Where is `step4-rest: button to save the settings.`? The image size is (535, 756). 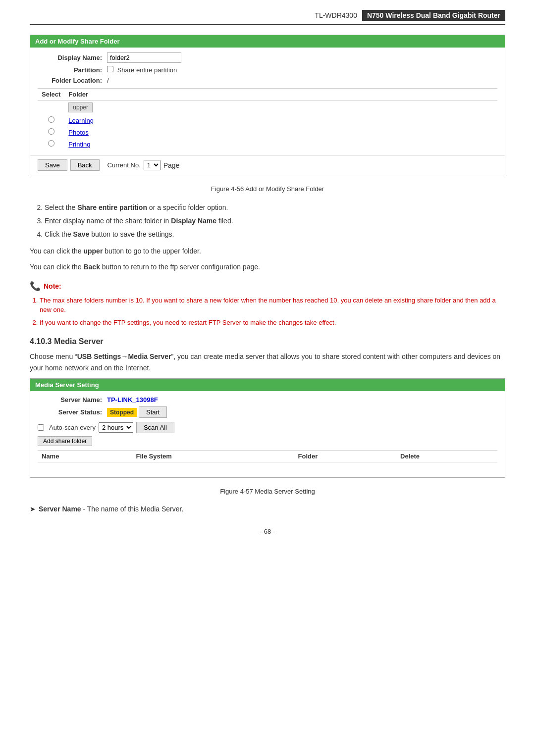
step4-rest: button to save the settings. is located at coordinates (132, 234).